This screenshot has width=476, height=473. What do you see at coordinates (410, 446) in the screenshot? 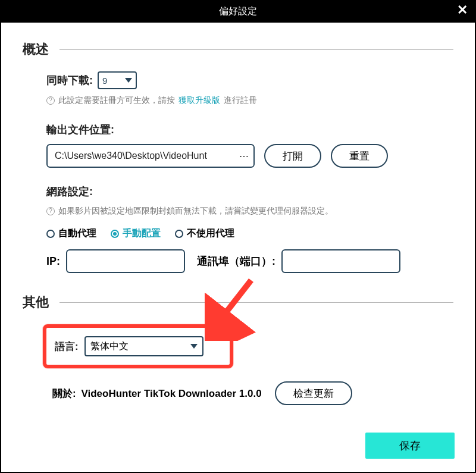
I see `save-label: 保存` at bounding box center [410, 446].